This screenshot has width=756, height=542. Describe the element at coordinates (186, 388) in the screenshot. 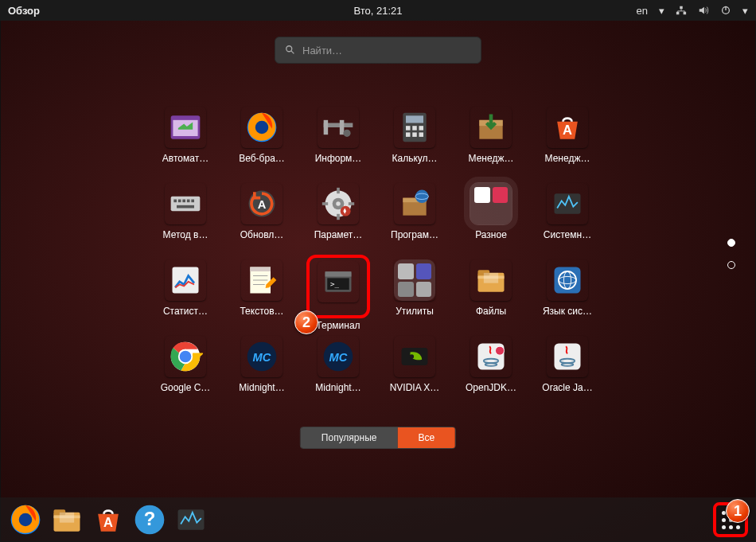

I see `app-label: Google C…` at that location.